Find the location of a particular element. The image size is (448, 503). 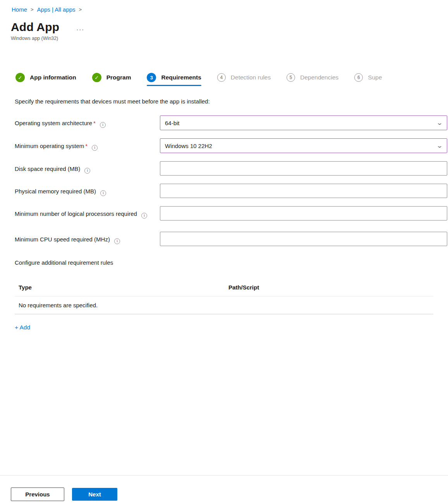

column-header-path-script: Path/Script is located at coordinates (331, 288).